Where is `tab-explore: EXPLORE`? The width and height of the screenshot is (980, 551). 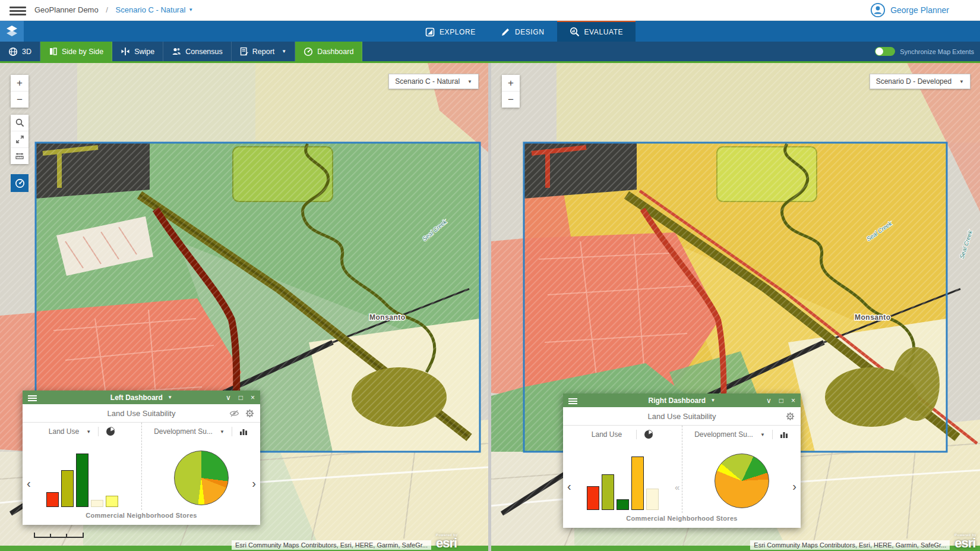 tab-explore: EXPLORE is located at coordinates (450, 31).